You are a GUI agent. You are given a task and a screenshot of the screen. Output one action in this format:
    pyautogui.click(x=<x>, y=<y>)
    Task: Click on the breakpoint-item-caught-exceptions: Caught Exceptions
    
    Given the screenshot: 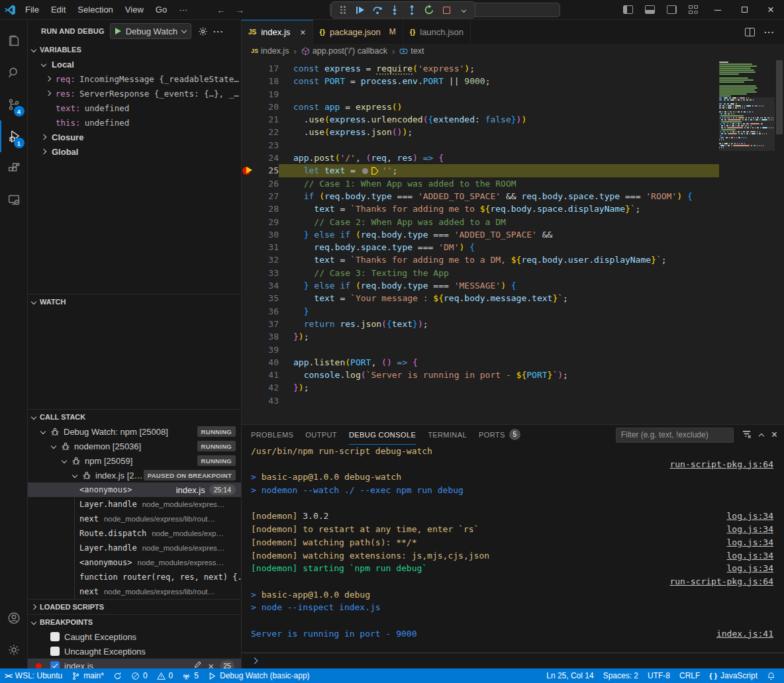 What is the action you would take?
    pyautogui.click(x=134, y=637)
    